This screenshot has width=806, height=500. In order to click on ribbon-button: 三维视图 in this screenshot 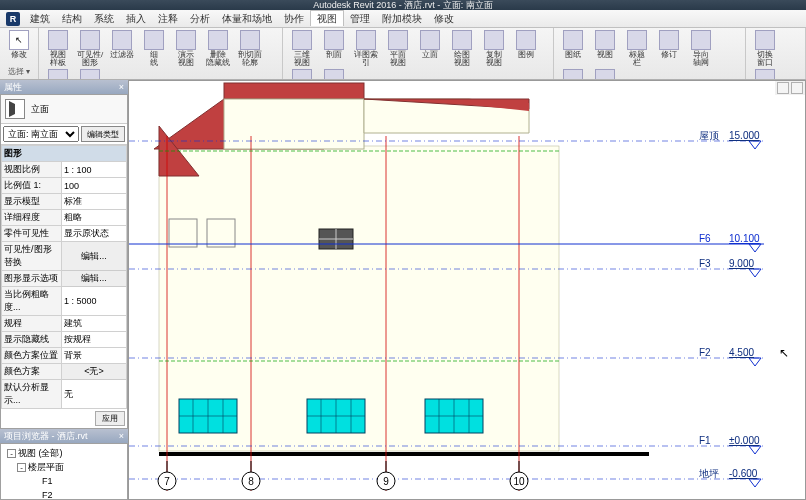, I will do `click(302, 48)`.